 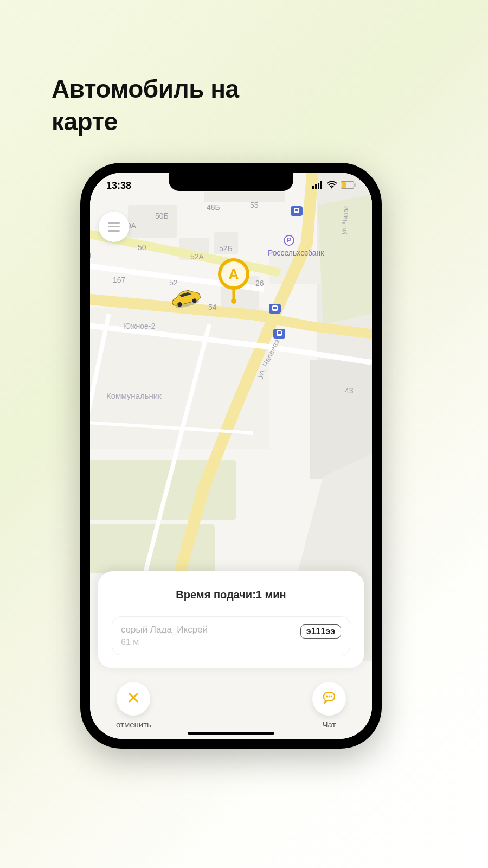 What do you see at coordinates (133, 705) in the screenshot?
I see `cancel-button: отменить` at bounding box center [133, 705].